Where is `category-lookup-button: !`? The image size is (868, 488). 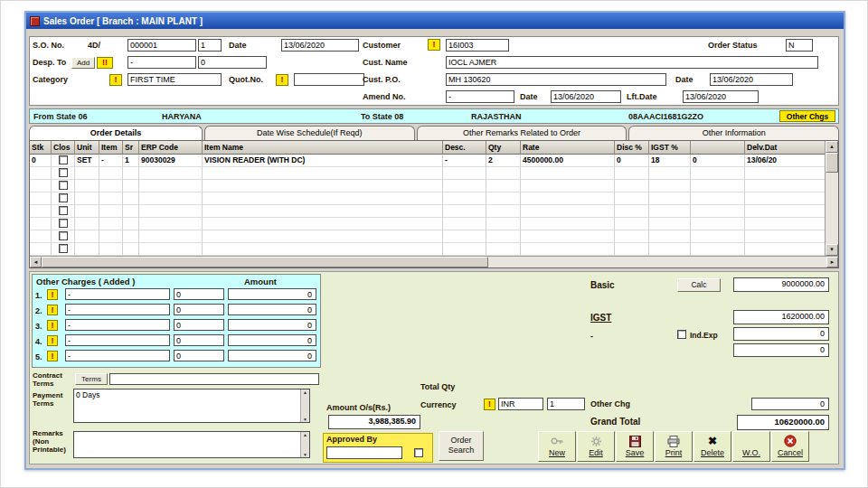 category-lookup-button: ! is located at coordinates (116, 80).